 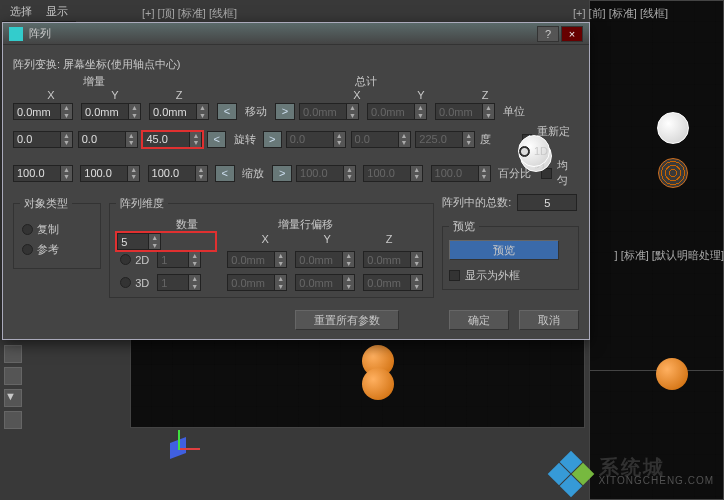 I want to click on total-label: 阵列中的总数:, so click(x=476, y=202).